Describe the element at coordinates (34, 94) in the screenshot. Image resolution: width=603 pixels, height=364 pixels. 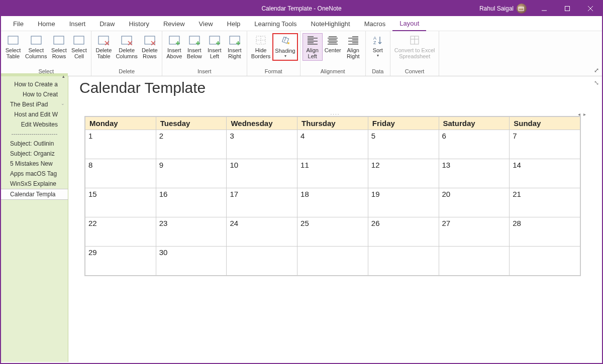
I see `page-list-item: How to Creat` at that location.